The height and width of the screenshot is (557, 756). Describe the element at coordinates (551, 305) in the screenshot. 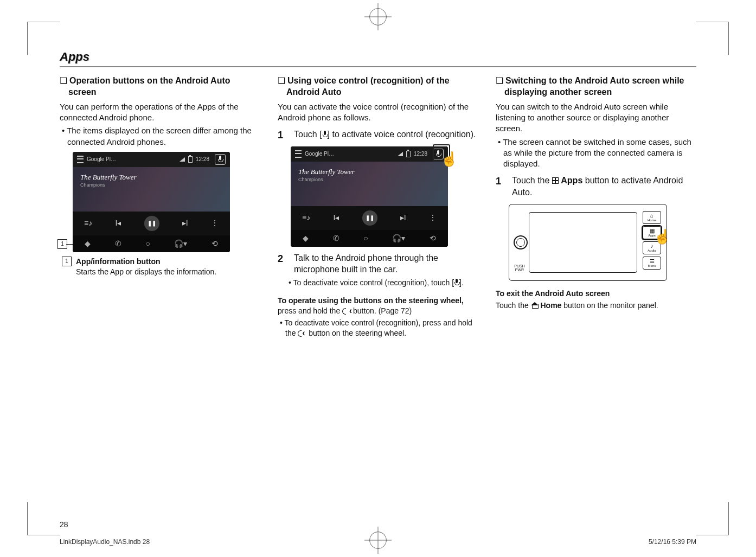

I see `col3-exit-home: Home` at that location.